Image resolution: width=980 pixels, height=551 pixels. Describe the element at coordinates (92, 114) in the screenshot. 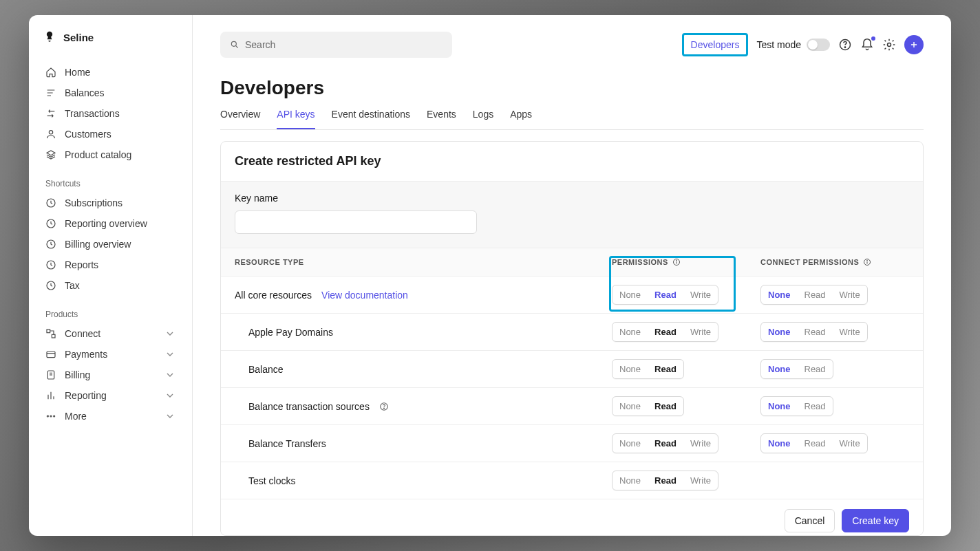

I see `sidebar-item-label: Transactions` at that location.